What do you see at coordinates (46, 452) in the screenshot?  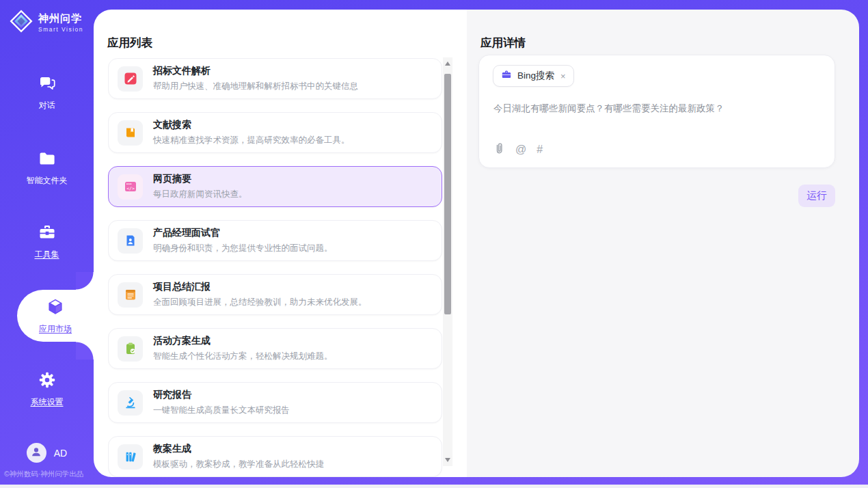 I see `user-account: AD` at bounding box center [46, 452].